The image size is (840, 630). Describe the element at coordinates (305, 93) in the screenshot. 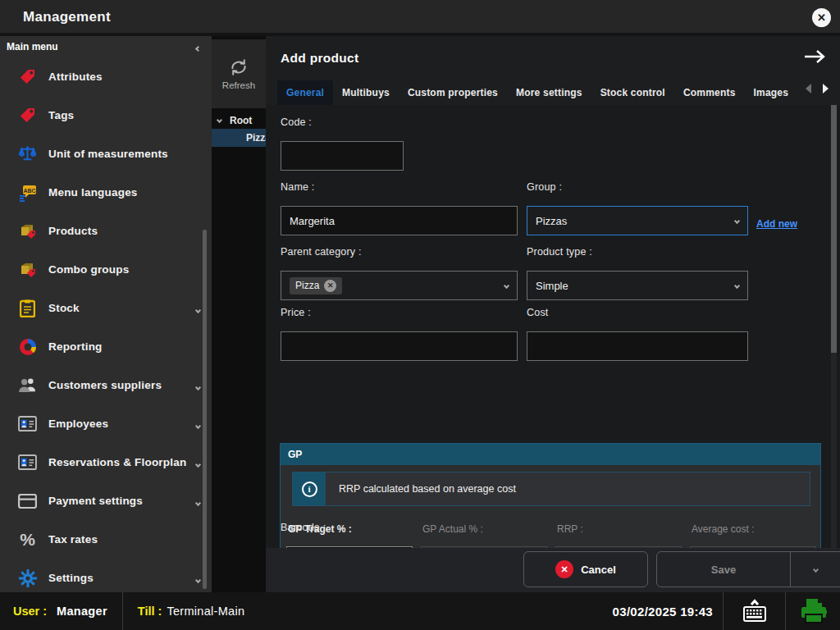

I see `tab-general: General` at that location.